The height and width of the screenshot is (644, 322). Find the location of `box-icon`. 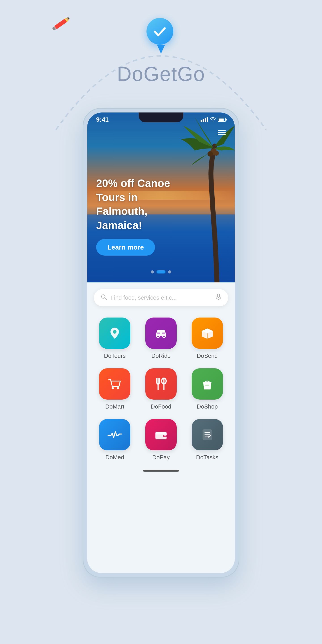

box-icon is located at coordinates (207, 333).